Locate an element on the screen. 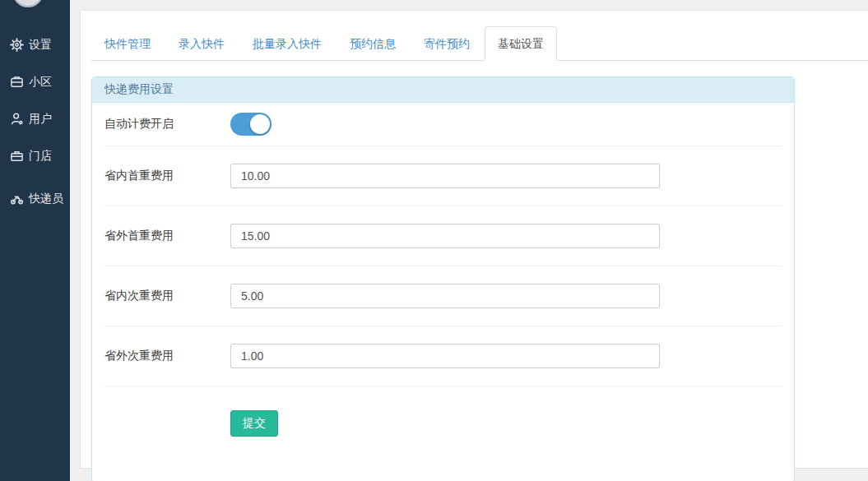 Image resolution: width=868 pixels, height=481 pixels. fee-label: 省内次重费用 is located at coordinates (168, 296).